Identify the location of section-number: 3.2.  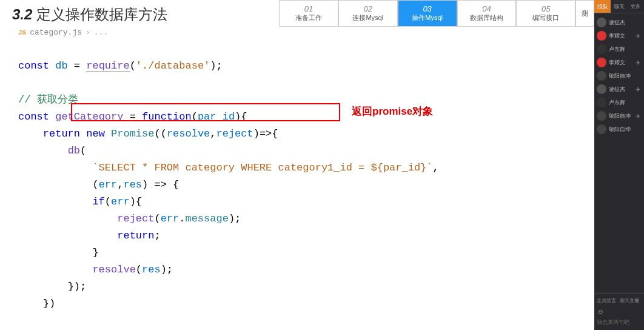
(22, 15).